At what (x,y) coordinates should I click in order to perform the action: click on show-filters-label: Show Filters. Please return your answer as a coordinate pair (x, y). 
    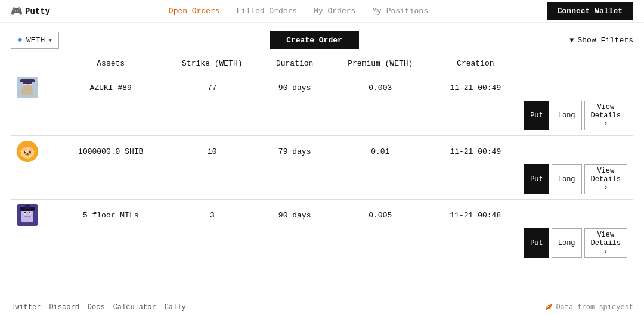
    Looking at the image, I should click on (605, 41).